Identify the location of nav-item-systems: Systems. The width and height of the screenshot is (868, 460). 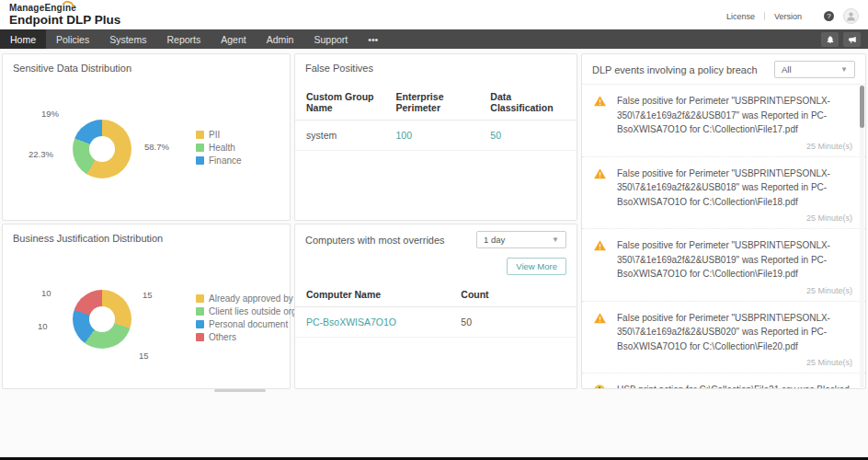
(128, 39).